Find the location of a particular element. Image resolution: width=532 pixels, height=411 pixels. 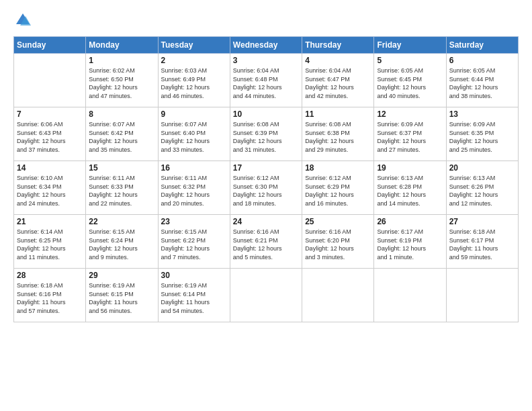

day-info: Sunrise: 6:19 AMSunset: 6:15 PMDaylight:… is located at coordinates (122, 298).